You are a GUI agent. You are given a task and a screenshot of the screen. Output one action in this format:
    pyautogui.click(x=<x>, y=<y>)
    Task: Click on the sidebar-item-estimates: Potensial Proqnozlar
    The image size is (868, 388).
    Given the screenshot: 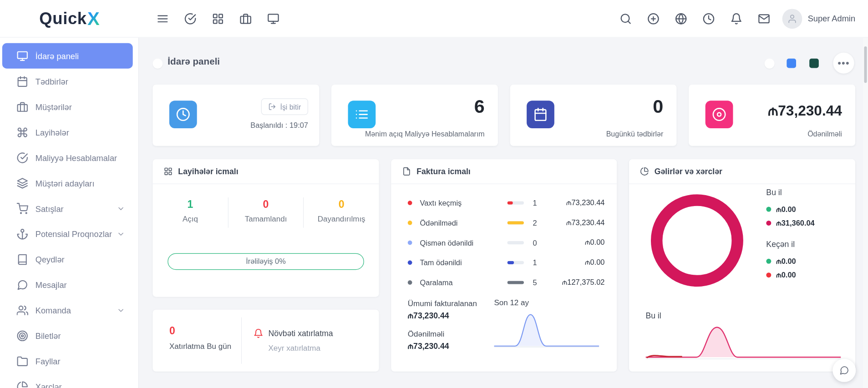 What is the action you would take?
    pyautogui.click(x=67, y=234)
    